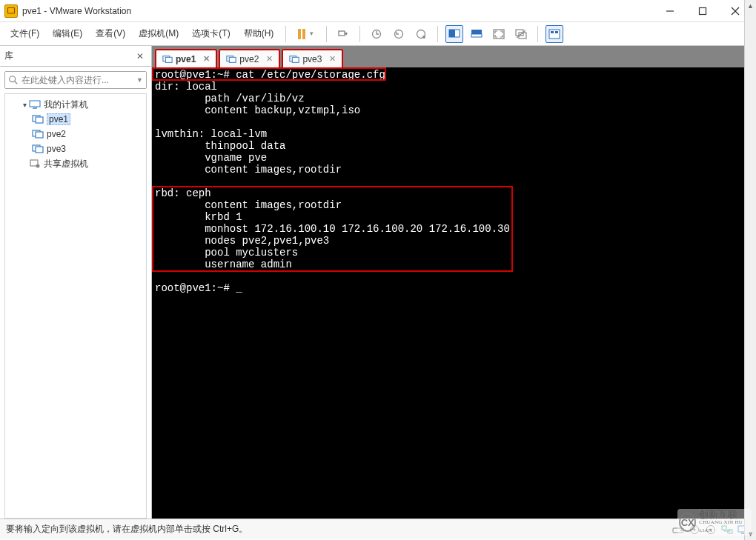 This screenshot has height=540, width=756. I want to click on tab-label: pve1, so click(185, 59).